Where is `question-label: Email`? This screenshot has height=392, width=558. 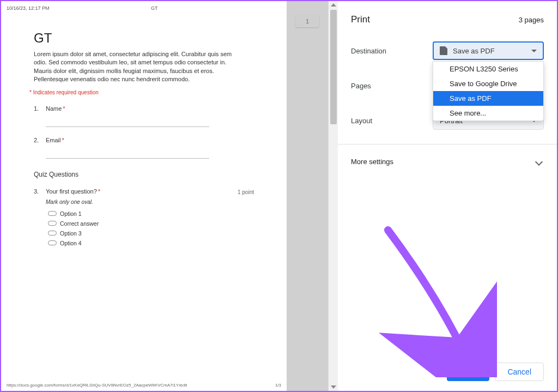 question-label: Email is located at coordinates (53, 140).